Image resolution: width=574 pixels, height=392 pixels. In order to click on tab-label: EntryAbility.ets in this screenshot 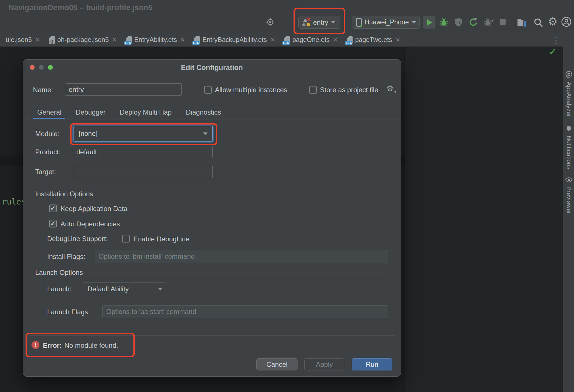, I will do `click(156, 40)`.